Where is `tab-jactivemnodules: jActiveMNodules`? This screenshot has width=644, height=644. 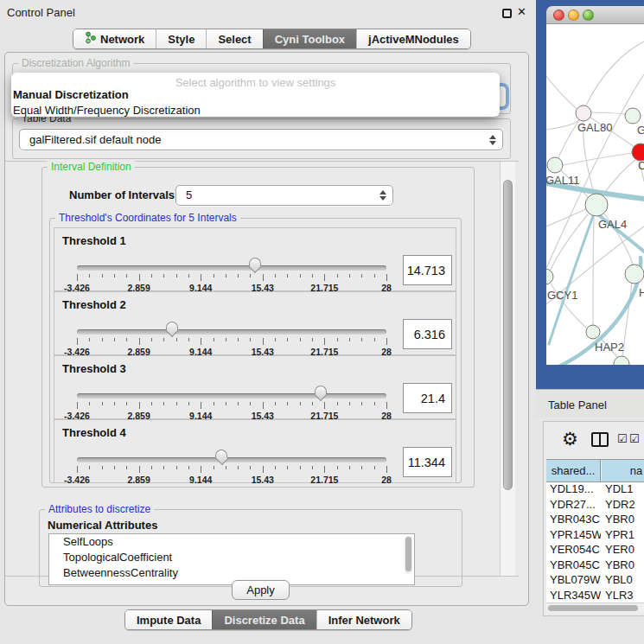 tab-jactivemnodules: jActiveMNodules is located at coordinates (413, 39).